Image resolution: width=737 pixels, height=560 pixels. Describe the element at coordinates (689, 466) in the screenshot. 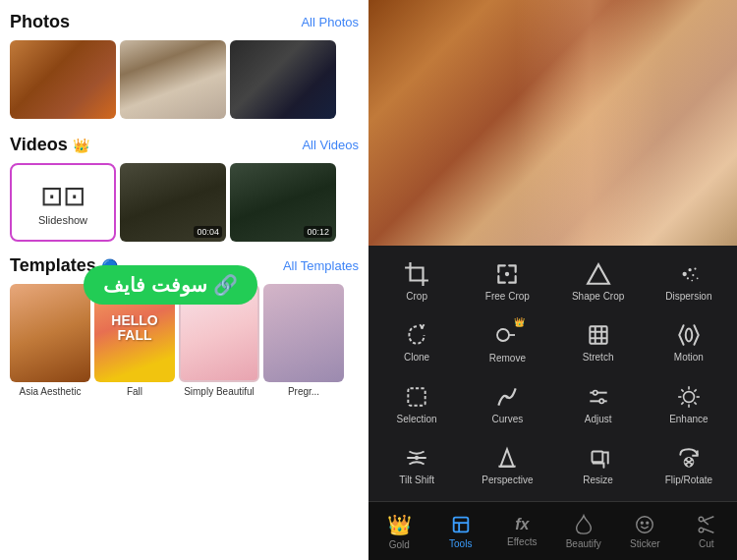

I see `tool-flip-rotate: Flip/Rotate` at that location.